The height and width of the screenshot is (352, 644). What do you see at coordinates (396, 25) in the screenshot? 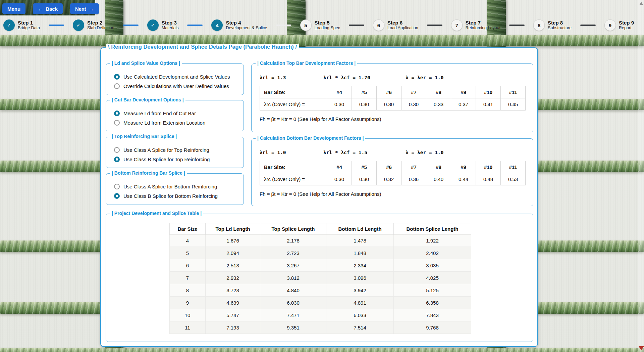
I see `wizard-step-6: 6 Step 6Load Application` at bounding box center [396, 25].